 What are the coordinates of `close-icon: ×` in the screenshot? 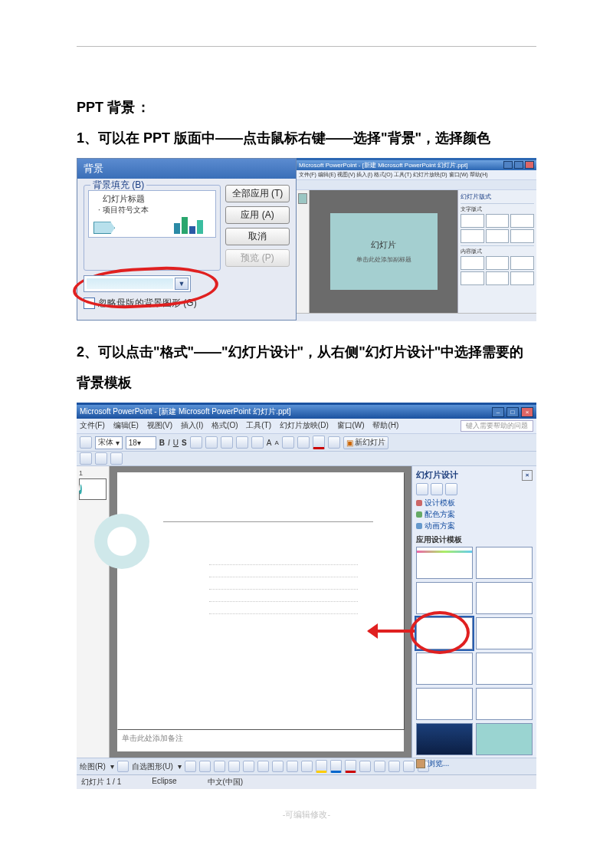 It's located at (527, 413).